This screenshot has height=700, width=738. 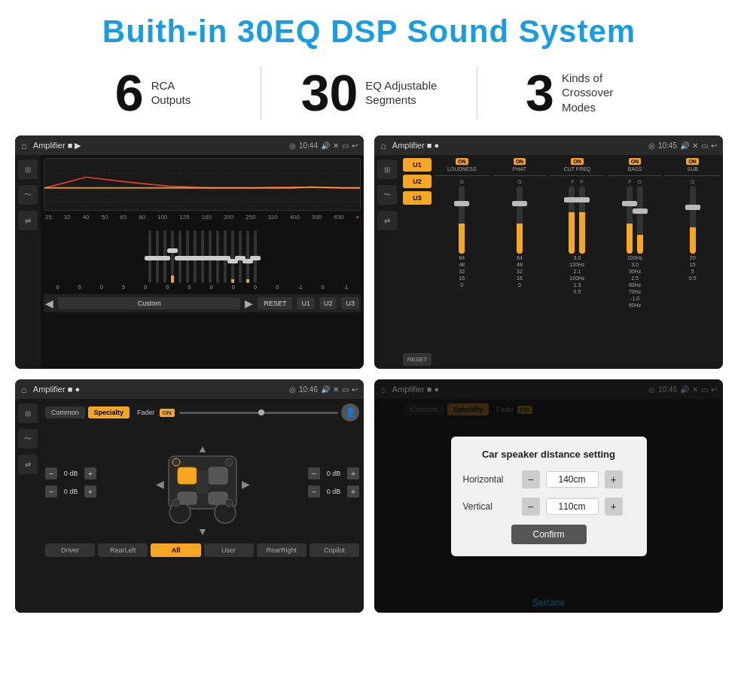 What do you see at coordinates (549, 497) in the screenshot?
I see `distance-dialog: Car speaker distance setting Horizontal …` at bounding box center [549, 497].